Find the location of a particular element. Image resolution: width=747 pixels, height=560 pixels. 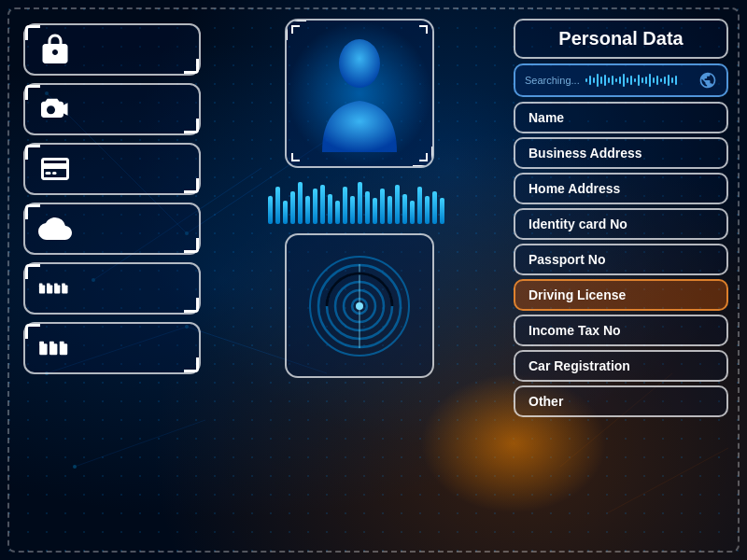

camera-icon is located at coordinates (55, 109).